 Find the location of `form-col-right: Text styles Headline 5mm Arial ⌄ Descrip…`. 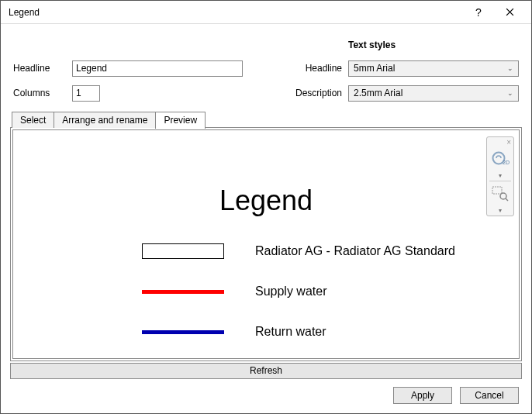

form-col-right: Text styles Headline 5mm Arial ⌄ Descrip… is located at coordinates (402, 70).